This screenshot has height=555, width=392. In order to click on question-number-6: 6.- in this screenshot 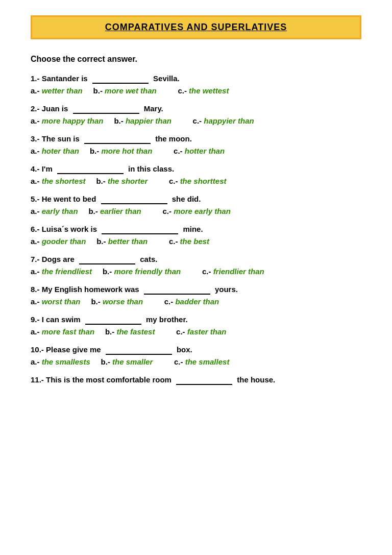, I will do `click(35, 229)`.